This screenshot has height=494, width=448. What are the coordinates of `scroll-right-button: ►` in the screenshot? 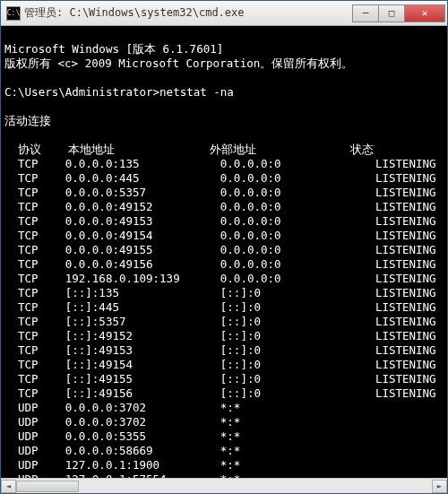 It's located at (439, 486).